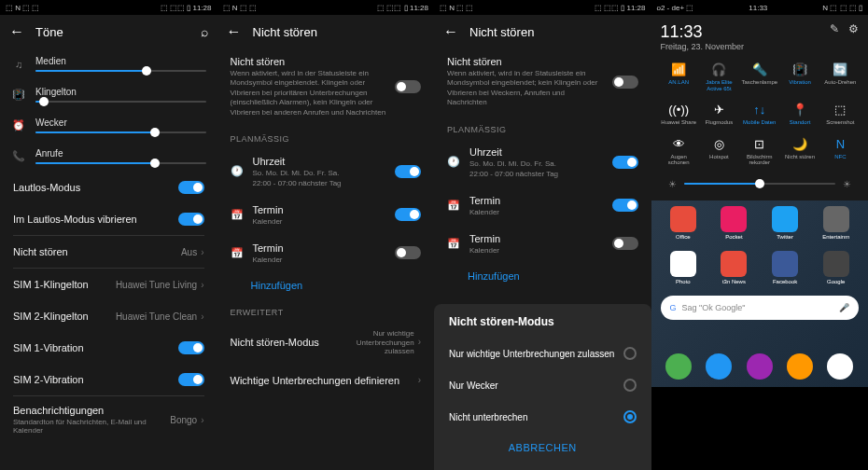  Describe the element at coordinates (108, 157) in the screenshot. I see `volume-slider-anrufe: 📞Anrufe` at that location.